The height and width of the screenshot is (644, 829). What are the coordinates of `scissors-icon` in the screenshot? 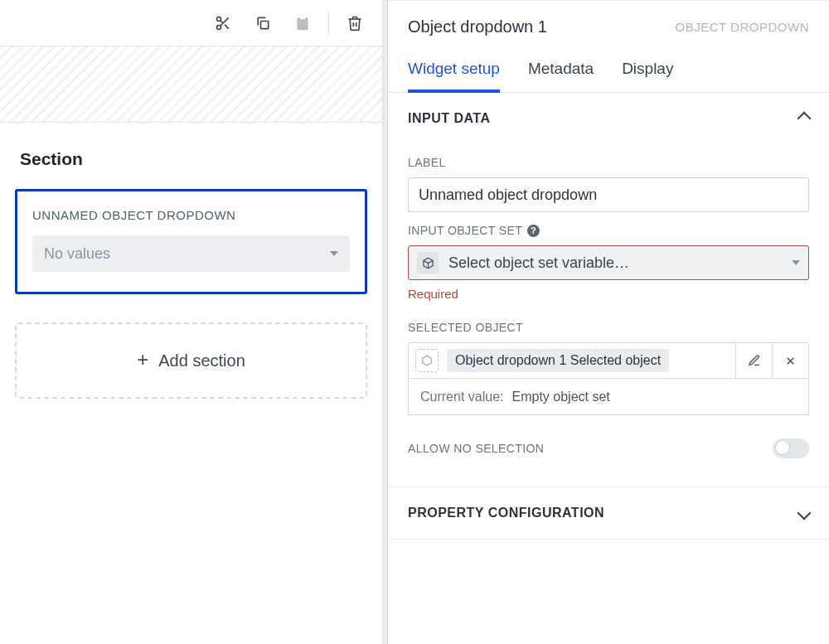 It's located at (223, 23).